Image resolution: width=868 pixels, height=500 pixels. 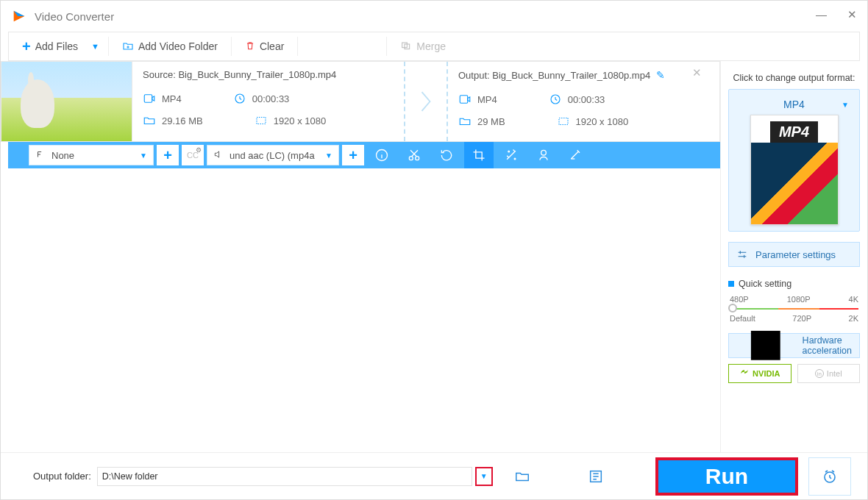 I want to click on run-label: Run, so click(x=727, y=476).